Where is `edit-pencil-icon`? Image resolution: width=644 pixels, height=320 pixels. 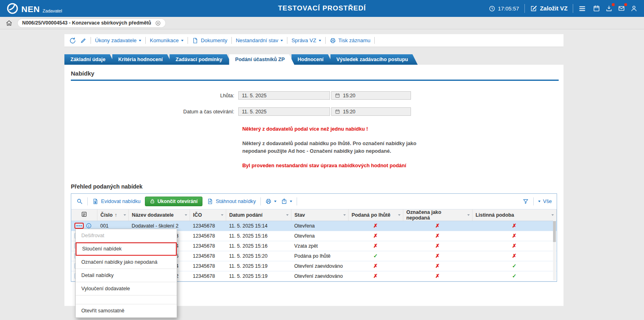
edit-pencil-icon is located at coordinates (83, 41).